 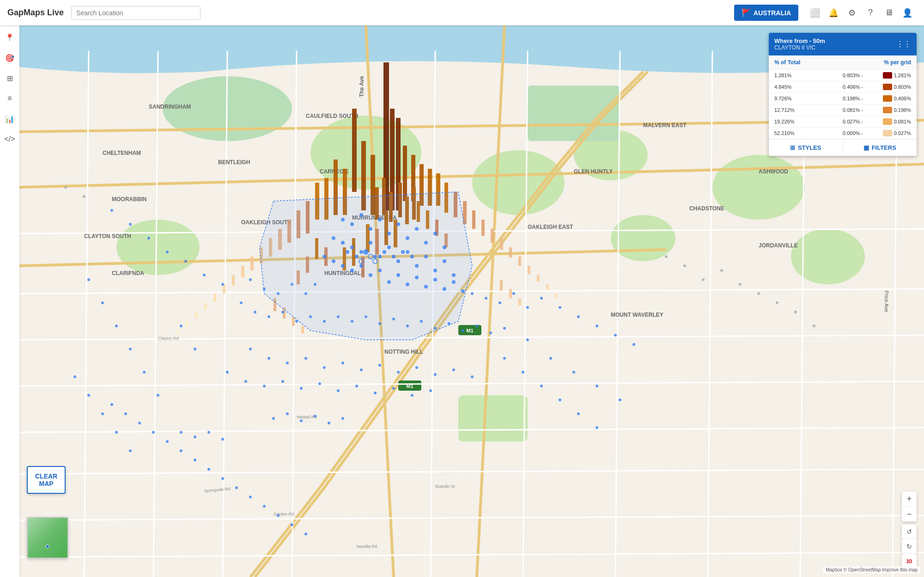 I want to click on svg-text: SANDRINGHAM, so click(x=170, y=107).